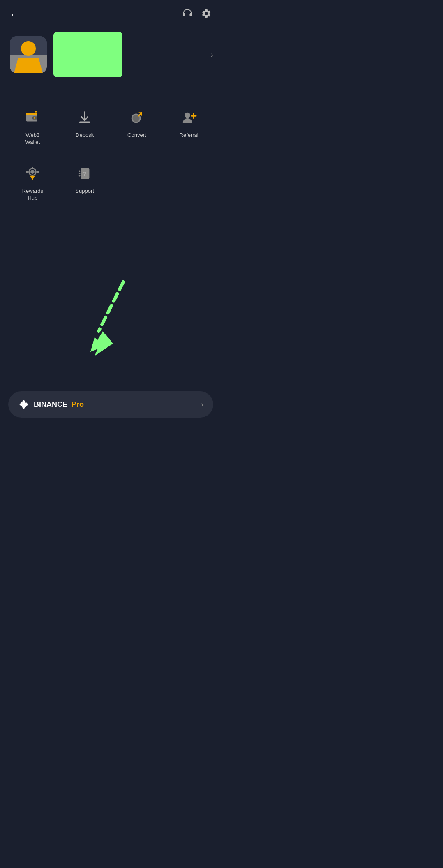 The width and height of the screenshot is (443, 868). Describe the element at coordinates (187, 15) in the screenshot. I see `headset-icon` at that location.